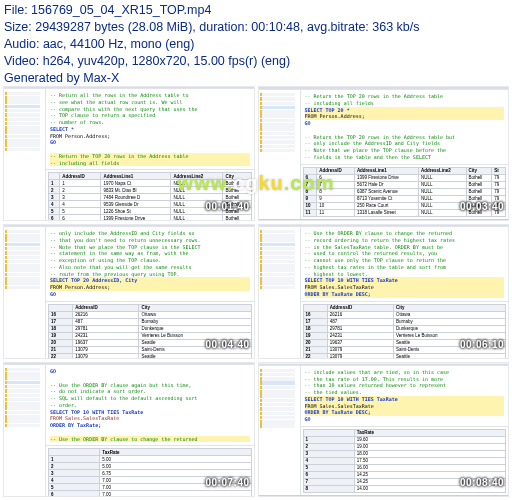 The height and width of the screenshot is (500, 512). Describe the element at coordinates (150, 460) in the screenshot. I see `table-row: 15.00` at that location.